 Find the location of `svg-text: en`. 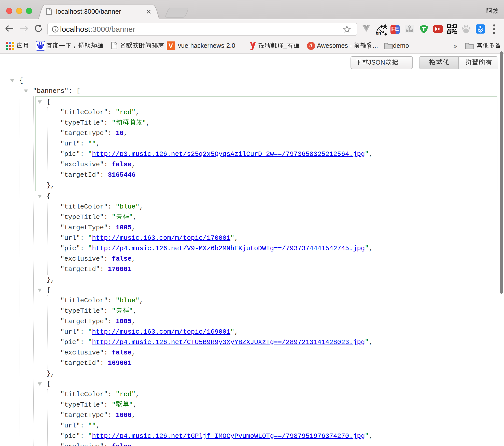

svg-text: en is located at coordinates (378, 33).